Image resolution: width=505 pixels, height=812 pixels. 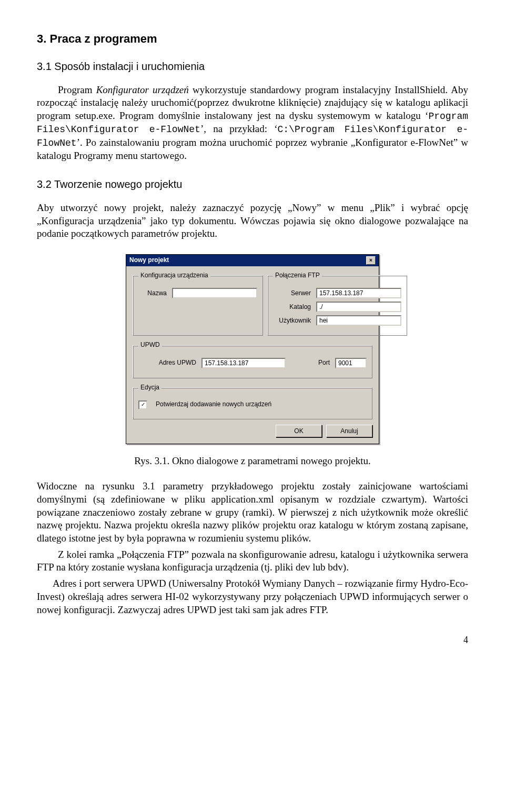 I want to click on ok-button: OK, so click(x=299, y=431).